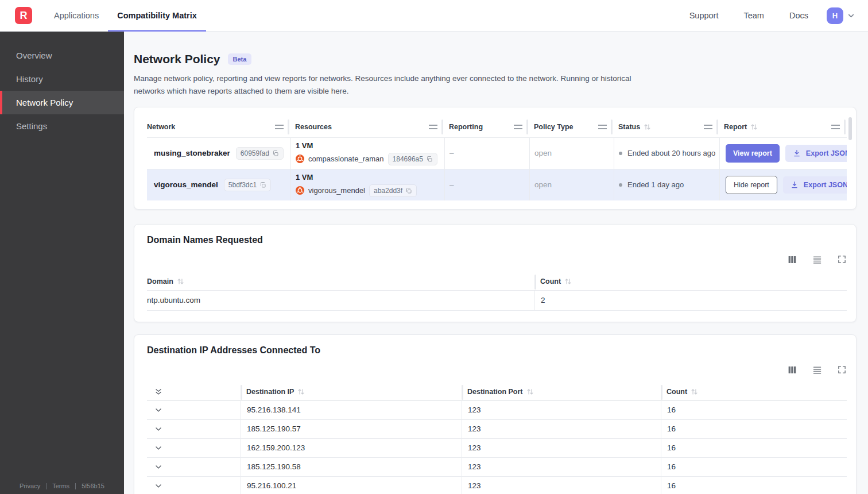  What do you see at coordinates (497, 128) in the screenshot?
I see `networks-table-header: Network Resources Reporting Policy Type …` at bounding box center [497, 128].